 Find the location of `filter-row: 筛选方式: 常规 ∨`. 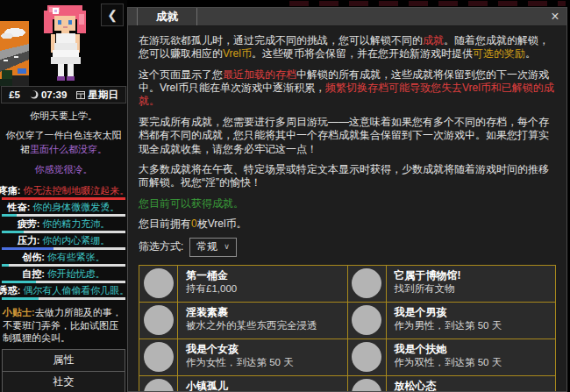

filter-row: 筛选方式: 常规 ∨ is located at coordinates (347, 247).